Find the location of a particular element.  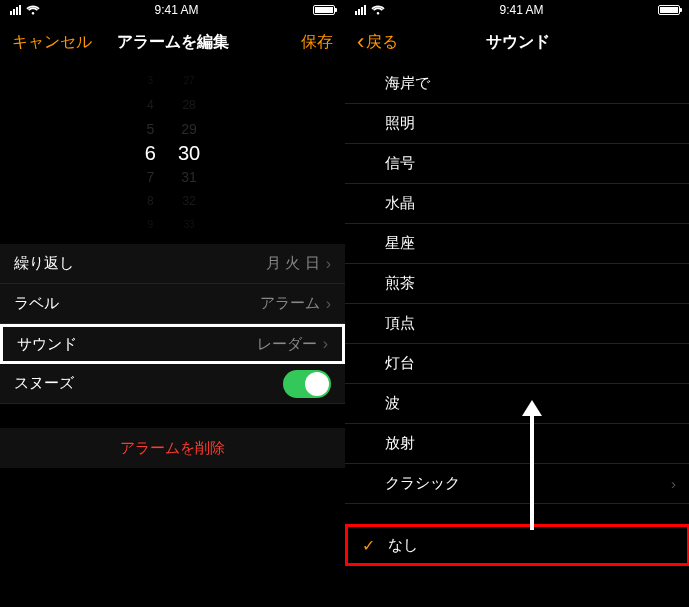

picker-minutes: 27 28 29 30 31 32 33 is located at coordinates (189, 153).